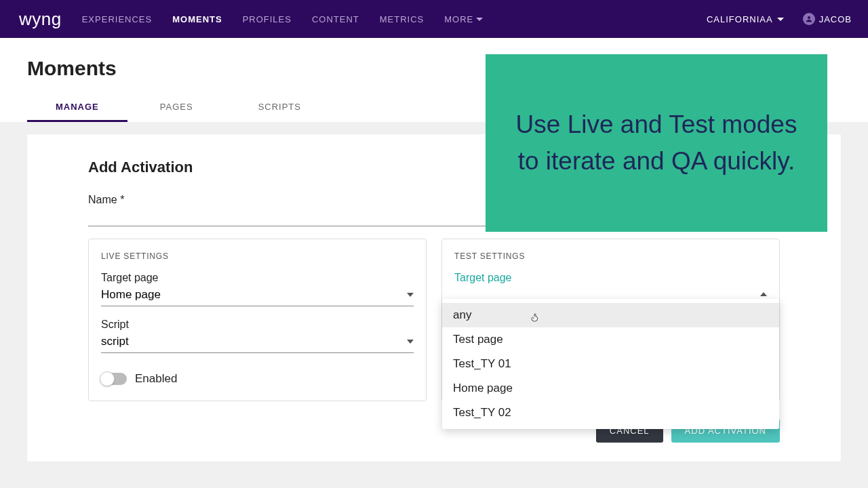 The width and height of the screenshot is (868, 488). I want to click on caret-up-icon, so click(764, 294).